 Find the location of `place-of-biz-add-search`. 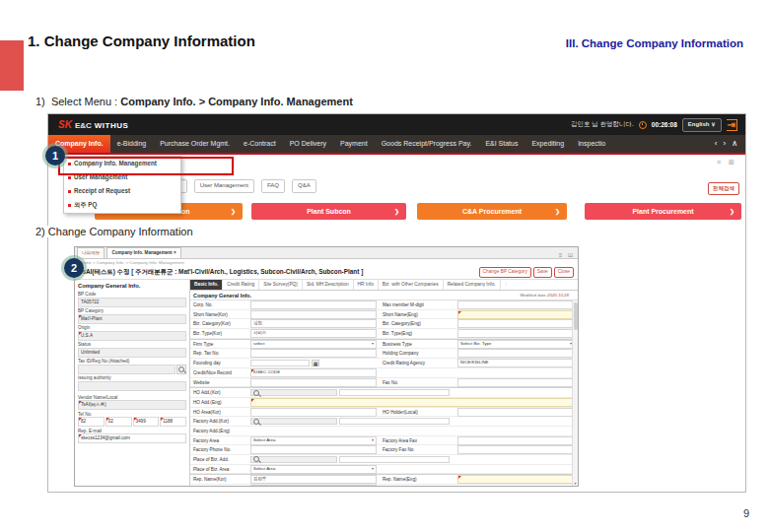

place-of-biz-add-search is located at coordinates (294, 459).